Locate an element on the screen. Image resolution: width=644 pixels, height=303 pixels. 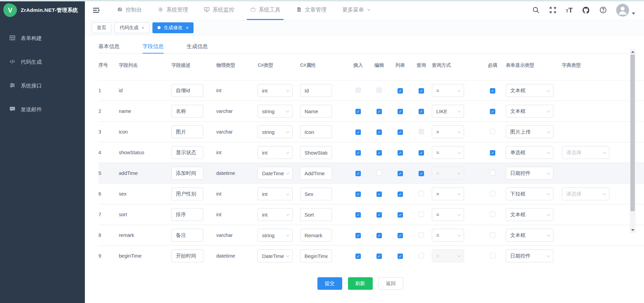
logo-row: V ZrAdmin.NET-管理系统 is located at coordinates (42, 10).